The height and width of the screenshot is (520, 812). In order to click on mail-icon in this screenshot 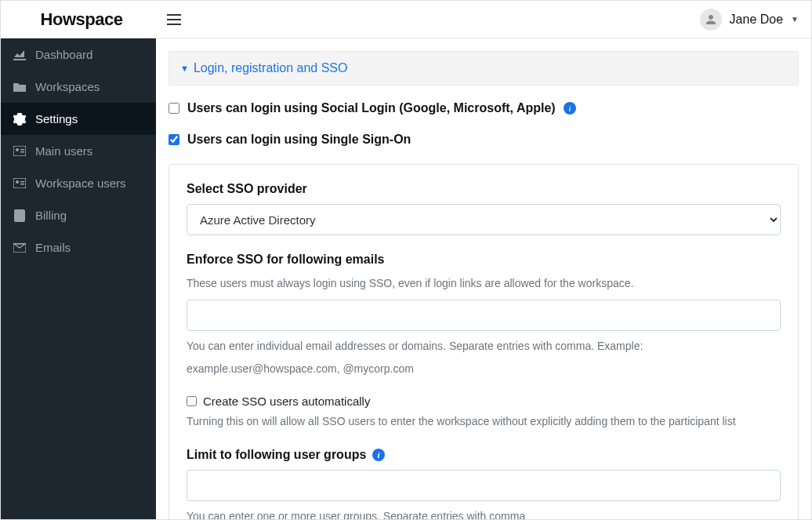, I will do `click(20, 248)`.